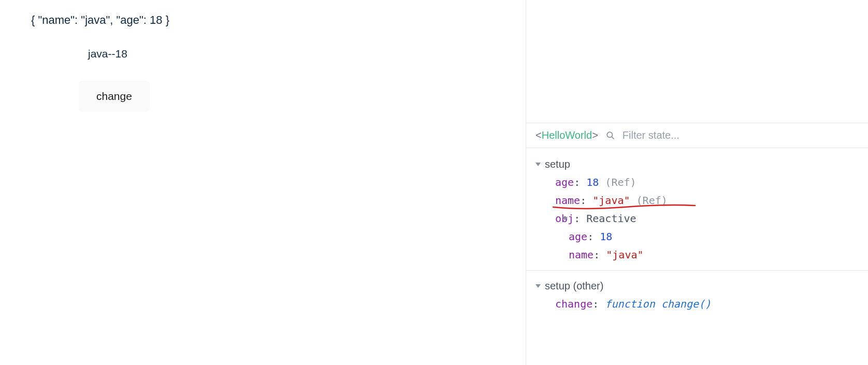  Describe the element at coordinates (291, 54) in the screenshot. I see `data-text: java--18` at that location.